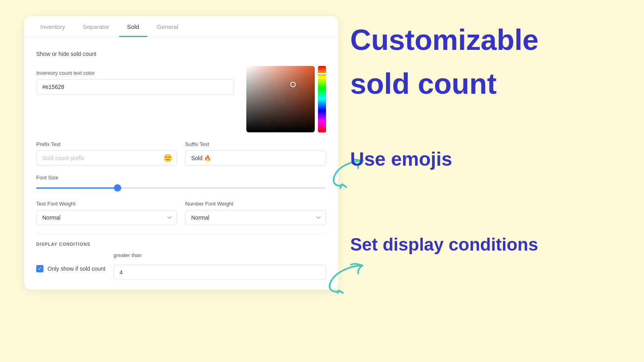  Describe the element at coordinates (181, 257) in the screenshot. I see `display-conditions: DISPLAY CONDITIONS ✓ Only show if sold c…` at that location.